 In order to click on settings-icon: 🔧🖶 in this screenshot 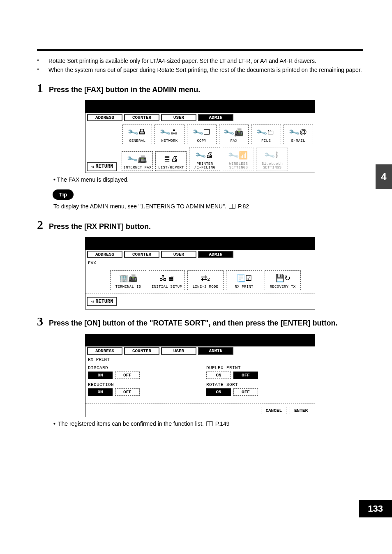, I will do `click(137, 132)`.